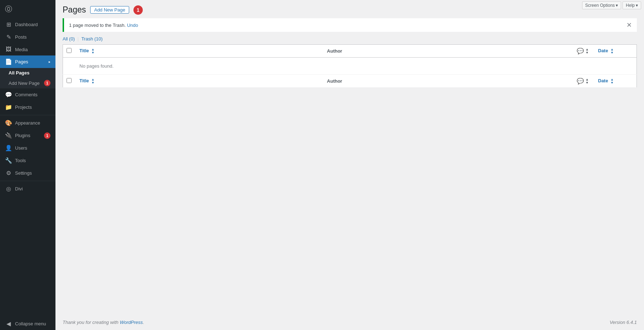 The width and height of the screenshot is (644, 330). Describe the element at coordinates (72, 39) in the screenshot. I see `filter-all-count: (0)` at that location.